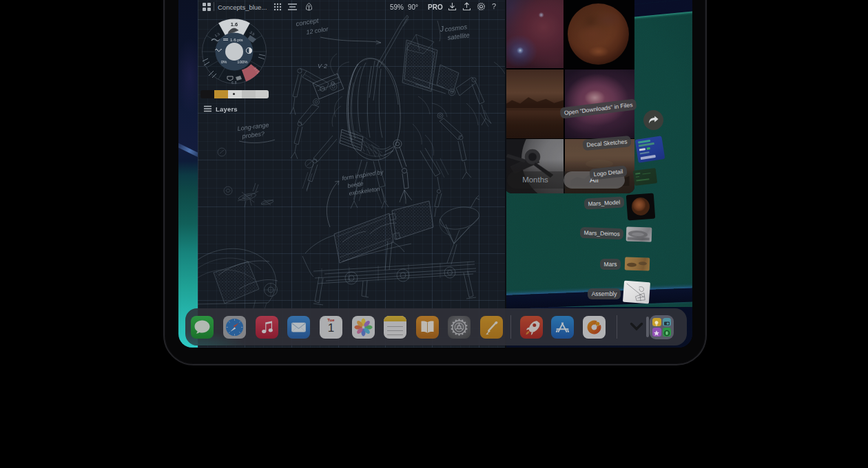  What do you see at coordinates (234, 25) in the screenshot?
I see `svg-text: 1.6` at bounding box center [234, 25].